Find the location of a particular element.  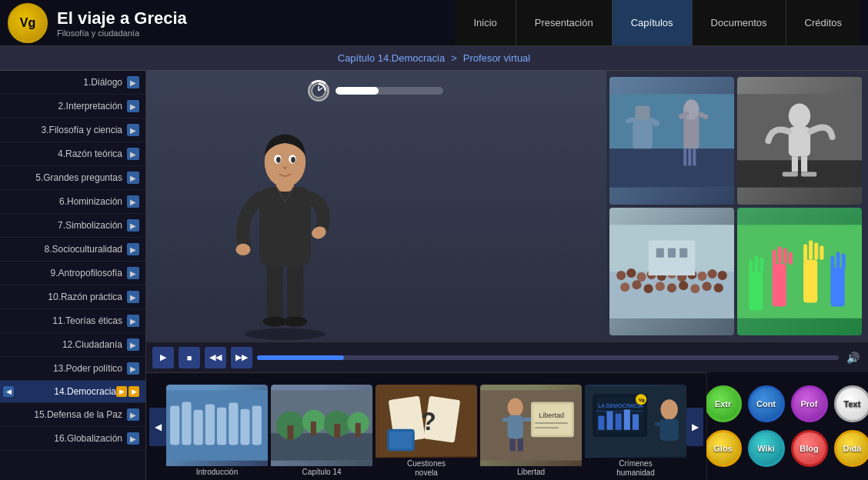

strip-item-0: Introducción is located at coordinates (217, 431).